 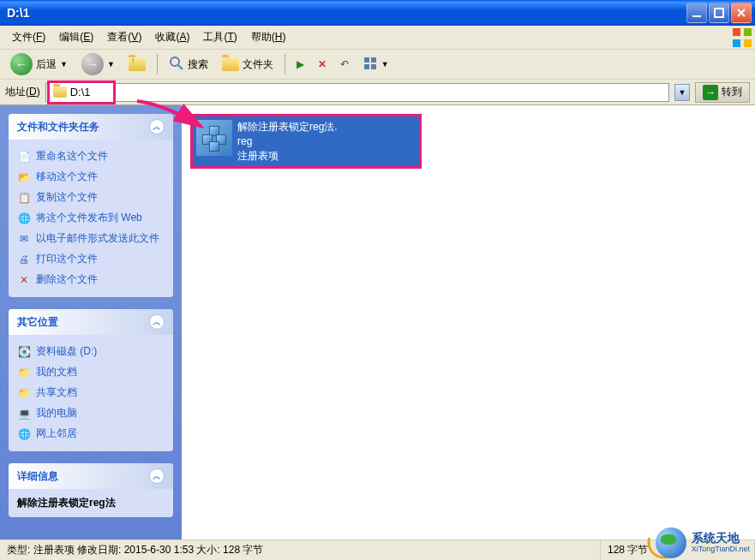 I want to click on menu-view: 查看(V), so click(x=124, y=38).